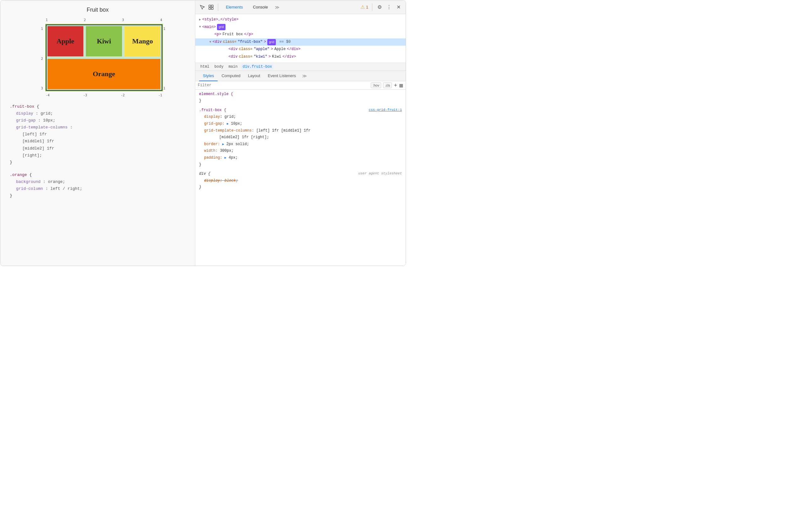 The image size is (812, 532). Describe the element at coordinates (202, 7) in the screenshot. I see `cursor-icon` at that location.